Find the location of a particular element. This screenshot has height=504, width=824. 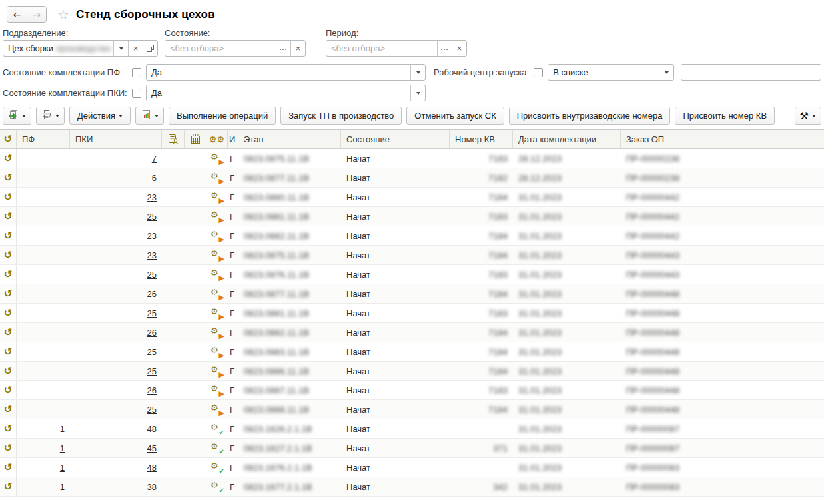

back-button: ← is located at coordinates (17, 15).